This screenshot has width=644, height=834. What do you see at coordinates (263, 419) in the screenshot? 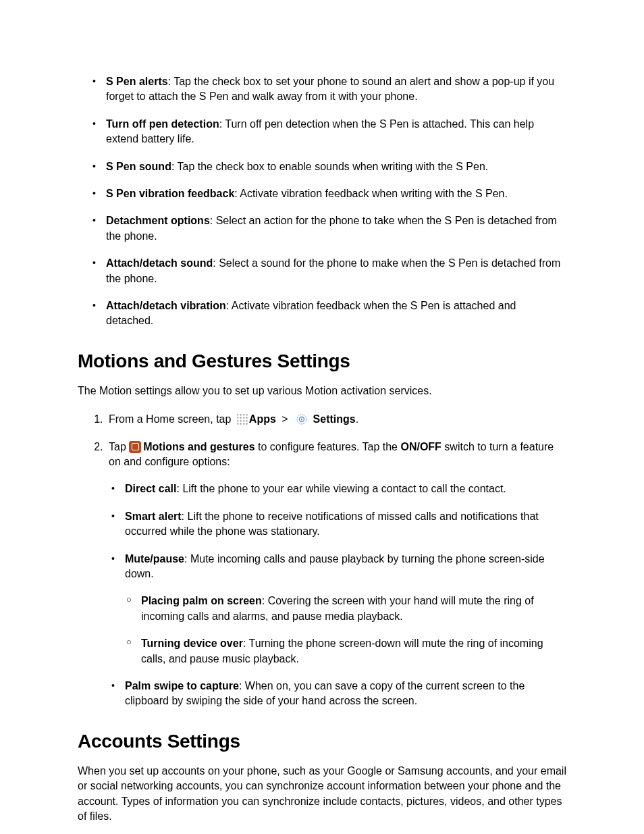
I see `step1-apps: Apps` at bounding box center [263, 419].